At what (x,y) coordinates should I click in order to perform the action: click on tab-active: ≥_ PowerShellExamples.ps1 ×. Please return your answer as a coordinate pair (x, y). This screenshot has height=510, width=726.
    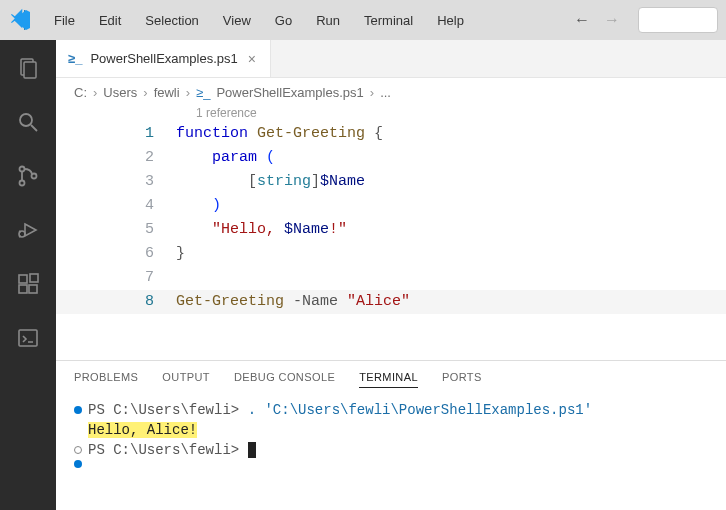
    Looking at the image, I should click on (164, 58).